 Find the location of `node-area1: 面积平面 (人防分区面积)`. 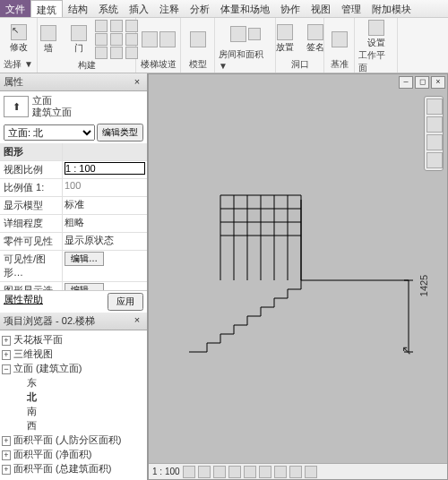

node-area1: 面积平面 (人防分区面积) is located at coordinates (67, 440).